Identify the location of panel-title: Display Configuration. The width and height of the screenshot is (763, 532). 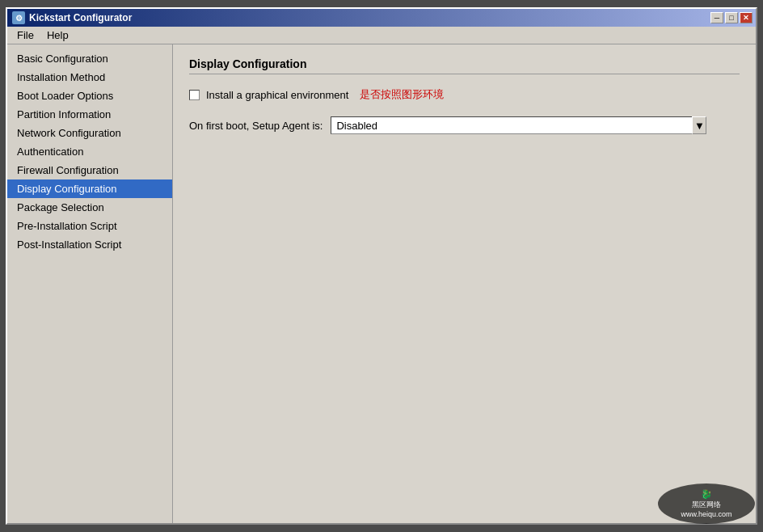
(464, 66).